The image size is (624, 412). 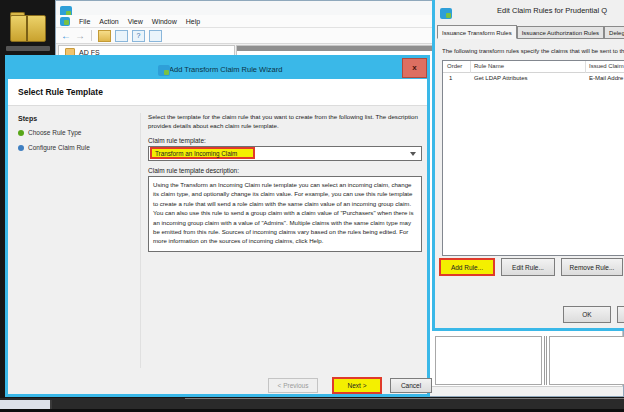 I want to click on edit-rule-button: Edit Rule..., so click(x=528, y=267).